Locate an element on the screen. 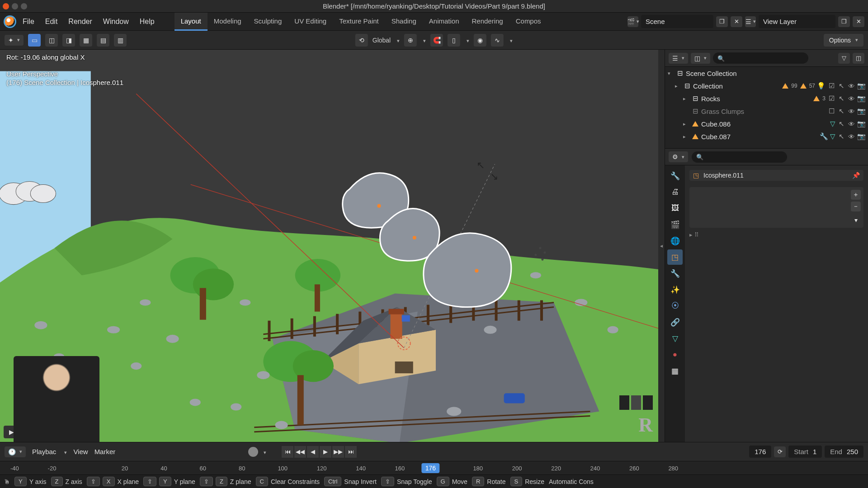 The height and width of the screenshot is (488, 868). maximize-window-icon is located at coordinates (24, 6).